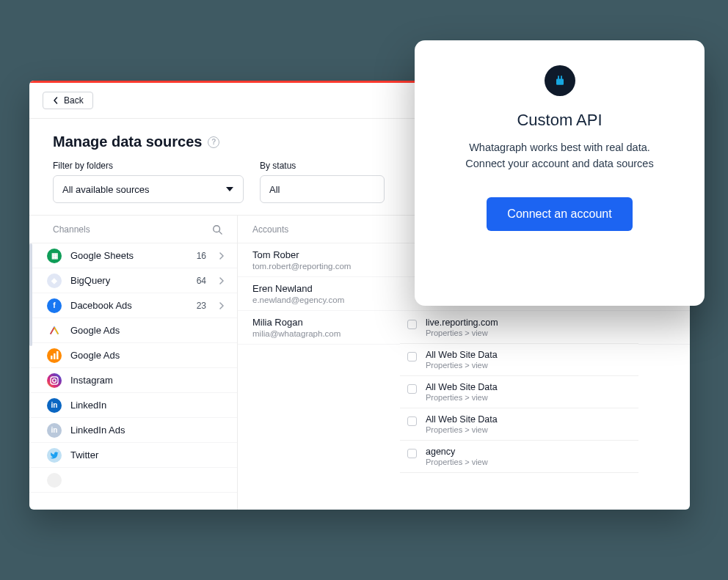  What do you see at coordinates (462, 323) in the screenshot?
I see `source-title: live.reporting.com` at bounding box center [462, 323].